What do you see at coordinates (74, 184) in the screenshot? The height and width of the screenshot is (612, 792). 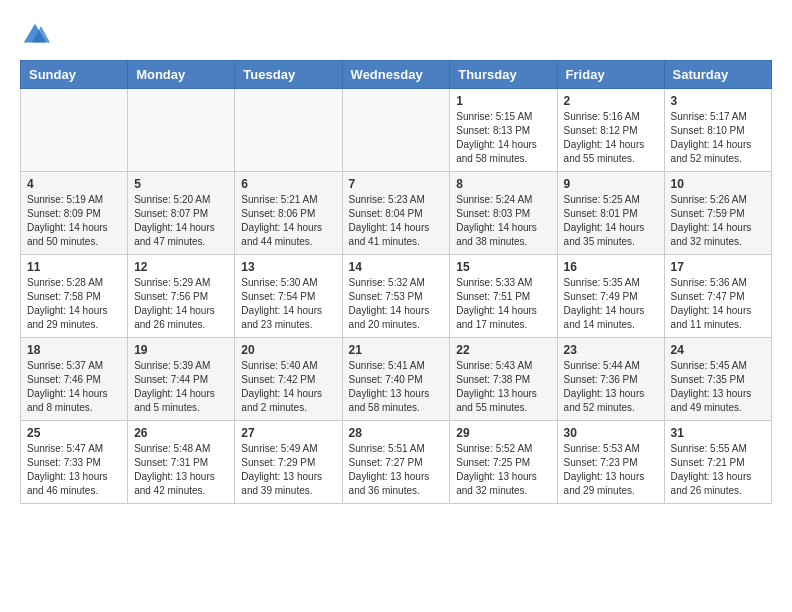 I see `day-number: 4` at bounding box center [74, 184].